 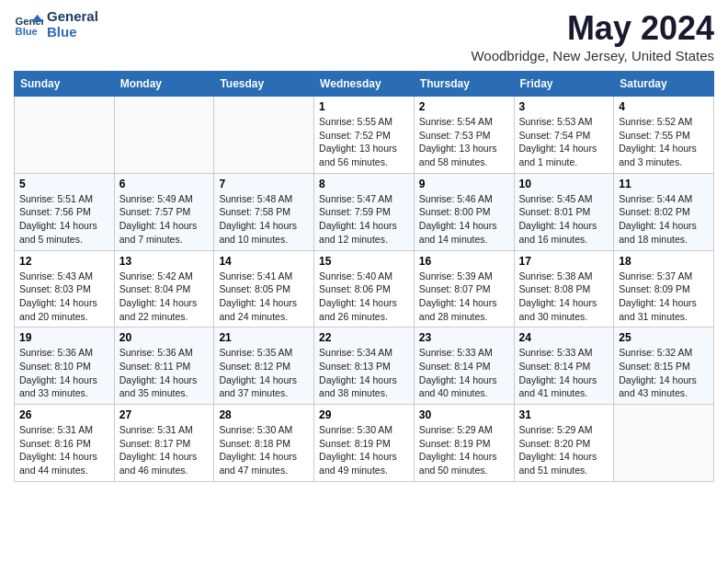 I want to click on day-info: Sunrise: 5:31 AMSunset: 8:17 PMDaylight:…, so click(x=165, y=451).